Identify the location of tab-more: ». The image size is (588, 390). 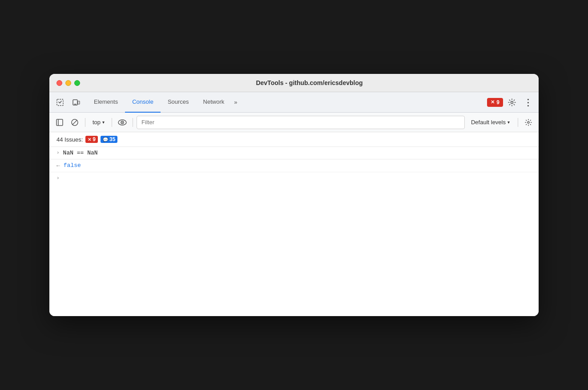
(236, 102).